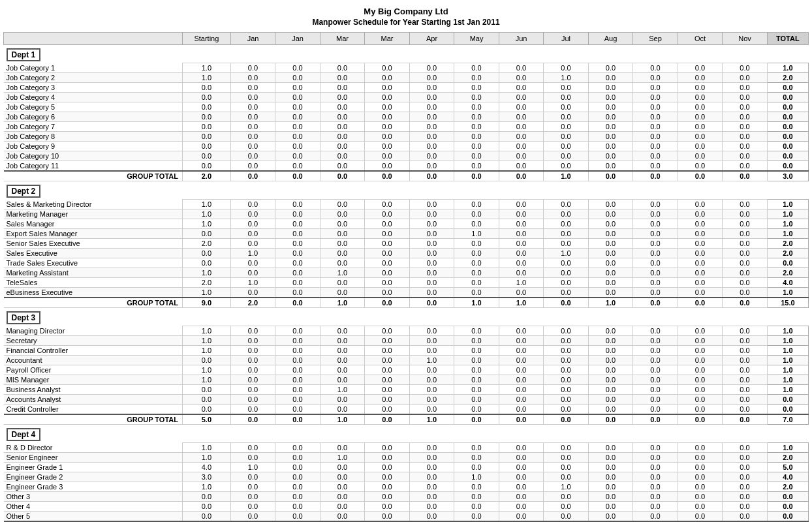 This screenshot has width=812, height=522. I want to click on table-row: Job Category 11.00.00.00.00.00.00.00.00.…, so click(406, 68).